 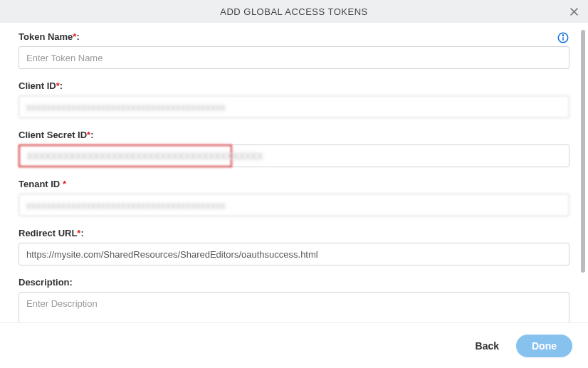 What do you see at coordinates (294, 246) in the screenshot?
I see `redirect-url-group: Redirect URL*:` at bounding box center [294, 246].